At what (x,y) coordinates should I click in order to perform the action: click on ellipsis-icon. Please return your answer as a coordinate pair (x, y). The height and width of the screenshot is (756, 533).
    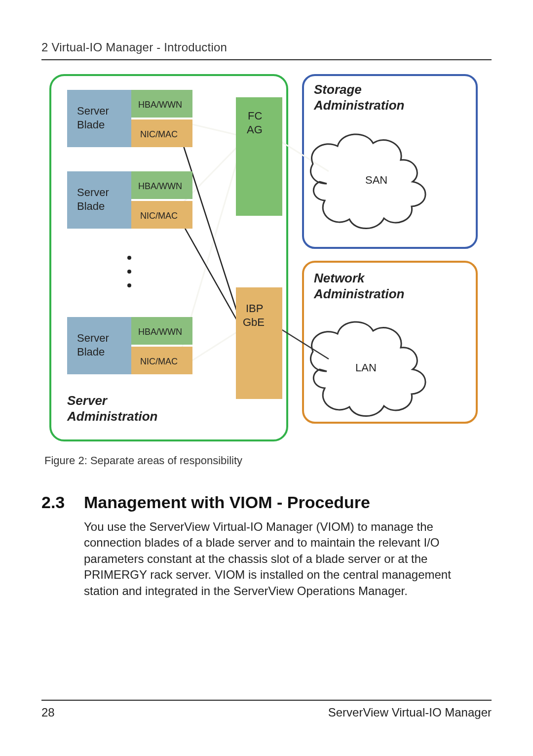
    Looking at the image, I should click on (129, 272).